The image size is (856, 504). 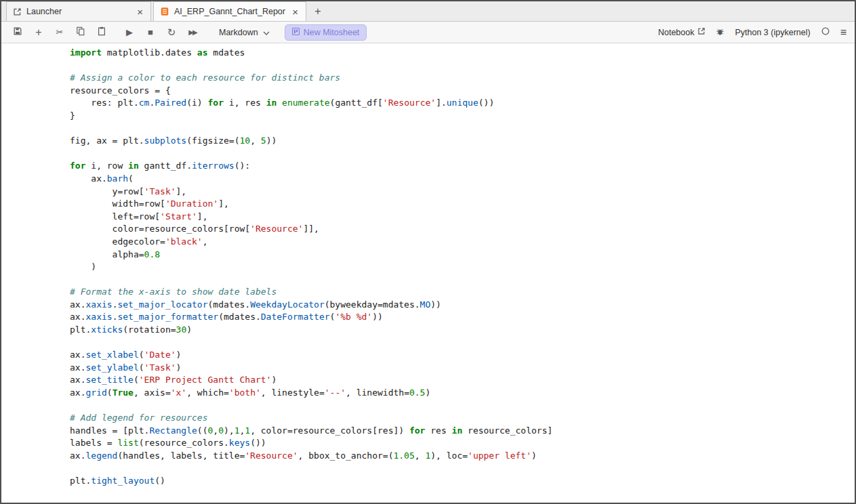 What do you see at coordinates (676, 33) in the screenshot?
I see `notebook-link-label: Notebook` at bounding box center [676, 33].